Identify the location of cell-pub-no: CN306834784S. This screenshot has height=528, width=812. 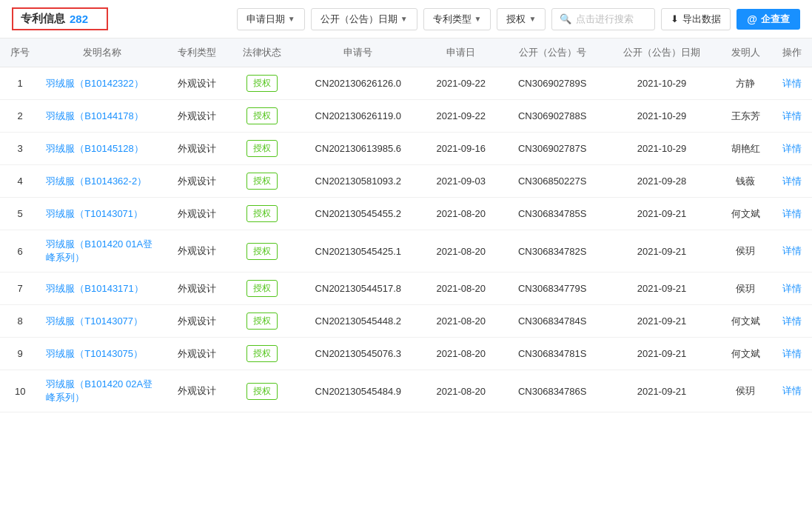
(552, 321).